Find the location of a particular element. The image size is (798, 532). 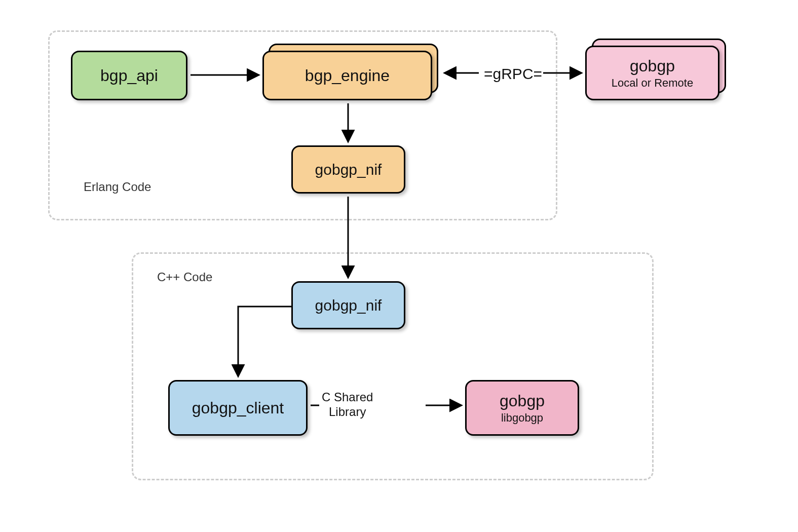

node-bgp-engine: bgp_engine is located at coordinates (348, 75).